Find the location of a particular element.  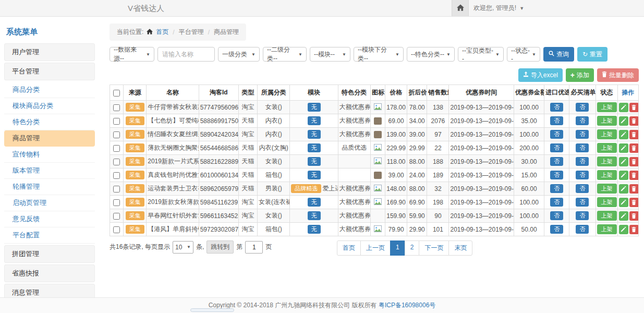

icp-link: 粤ICP备16098006号 is located at coordinates (407, 305).